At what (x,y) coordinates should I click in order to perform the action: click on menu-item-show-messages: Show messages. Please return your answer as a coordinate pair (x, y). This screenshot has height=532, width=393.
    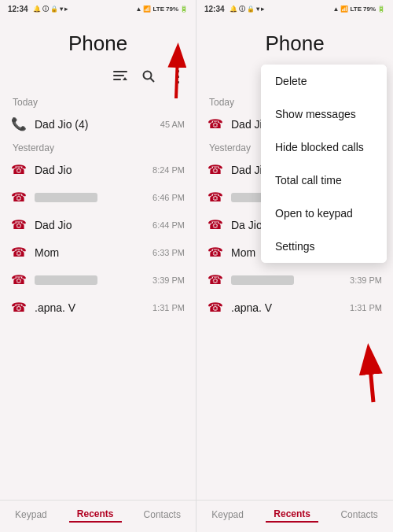
    Looking at the image, I should click on (324, 114).